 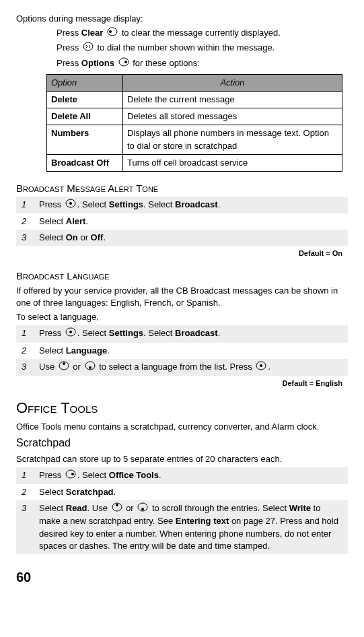 I want to click on table-row: Broadcast OffTurns off cell broadcast se…, so click(x=195, y=163).